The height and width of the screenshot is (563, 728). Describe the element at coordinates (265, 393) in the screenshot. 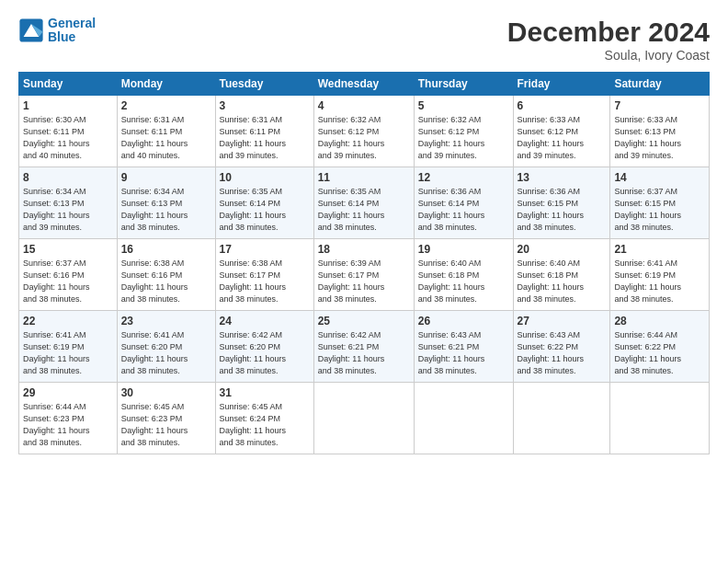

I see `day-number: 31` at that location.